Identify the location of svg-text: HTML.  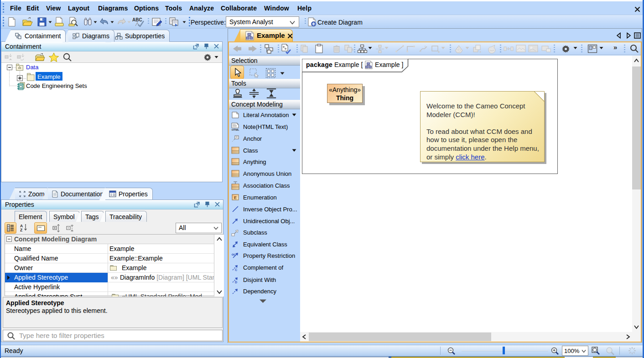
(235, 130).